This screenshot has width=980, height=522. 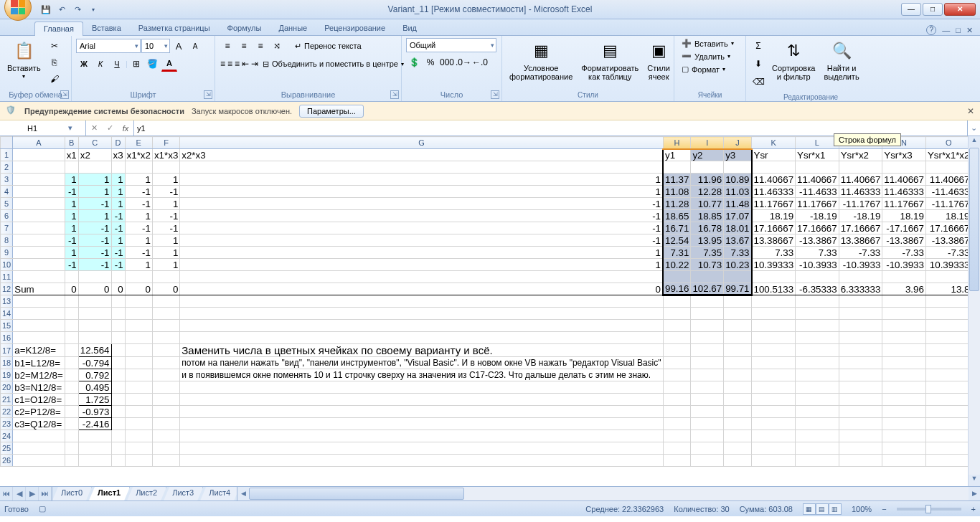 I want to click on normal-view-icon: ▦, so click(x=809, y=509).